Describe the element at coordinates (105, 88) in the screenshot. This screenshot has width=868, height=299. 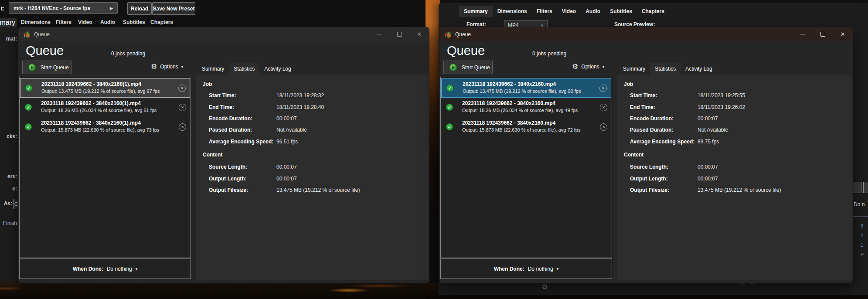
I see `job-row-selected: ✓ 20231118 192439662 - 3840x2160(1).mp4 …` at that location.